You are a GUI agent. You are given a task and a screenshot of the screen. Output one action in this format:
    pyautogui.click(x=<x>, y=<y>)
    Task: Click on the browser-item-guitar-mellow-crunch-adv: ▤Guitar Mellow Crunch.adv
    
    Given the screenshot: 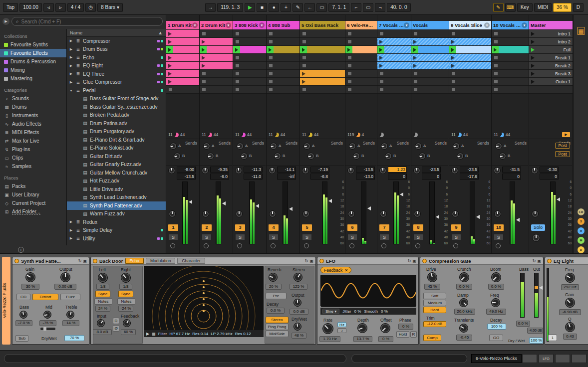 What is the action you would take?
    pyautogui.click(x=116, y=173)
    